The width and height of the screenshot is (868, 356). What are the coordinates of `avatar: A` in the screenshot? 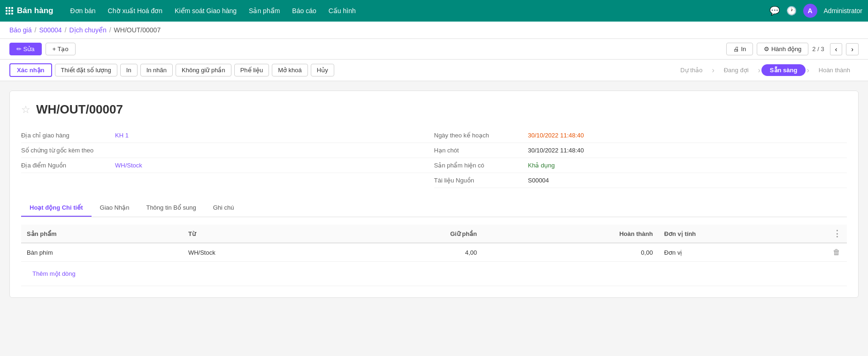 It's located at (810, 11).